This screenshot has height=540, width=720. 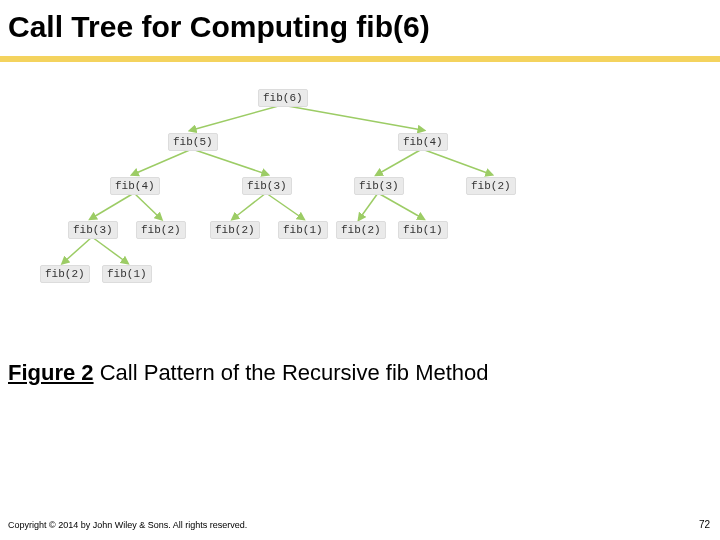 I want to click on caption-text-after: Method, so click(x=449, y=372).